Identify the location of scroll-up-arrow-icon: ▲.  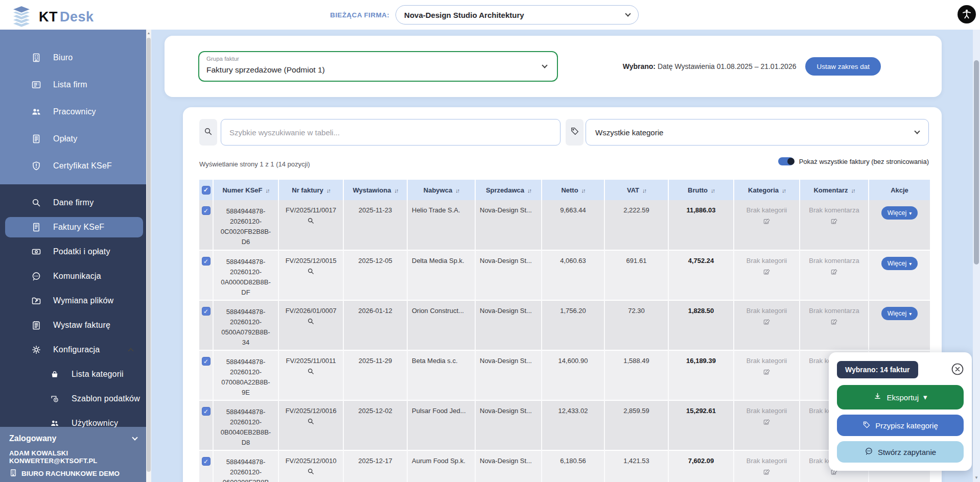
(149, 33).